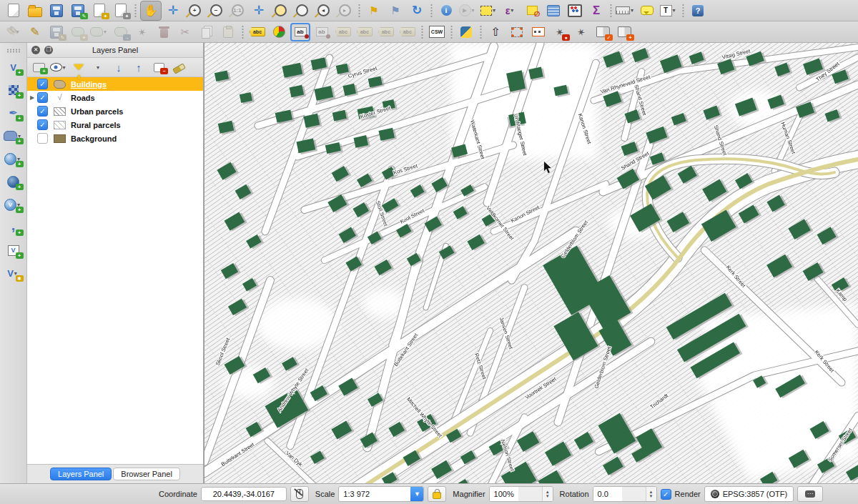 The image size is (858, 504). What do you see at coordinates (78, 11) in the screenshot?
I see `save-project-as-button: ✎` at bounding box center [78, 11].